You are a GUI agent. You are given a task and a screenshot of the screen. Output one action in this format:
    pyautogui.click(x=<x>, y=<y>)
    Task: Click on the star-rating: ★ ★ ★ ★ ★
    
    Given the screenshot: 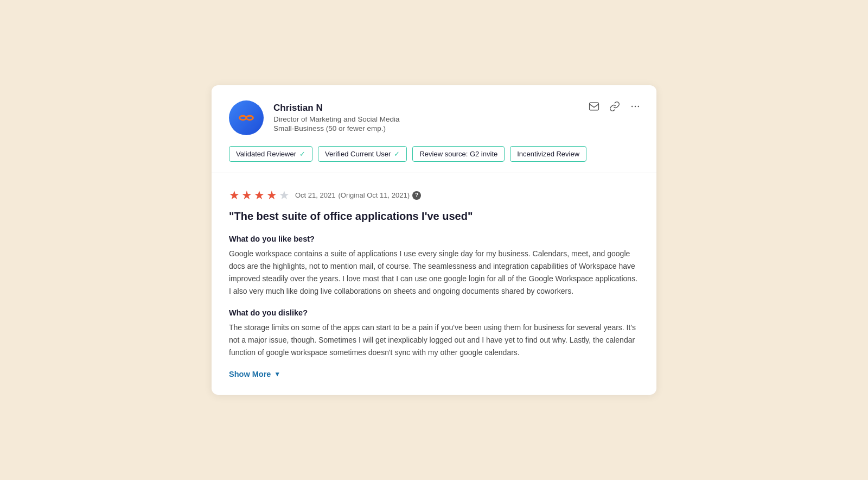 What is the action you would take?
    pyautogui.click(x=259, y=195)
    